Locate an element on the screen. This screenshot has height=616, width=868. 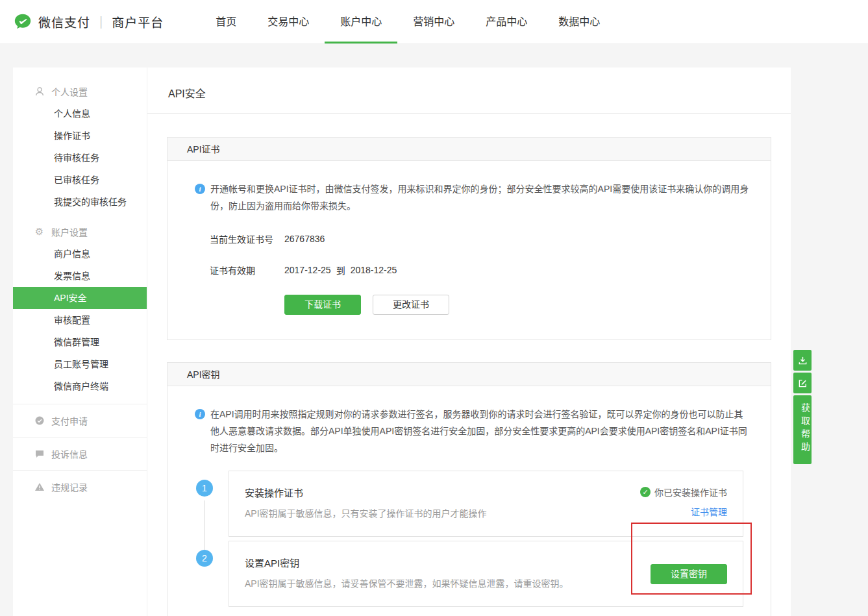
sidebar-item-wechat-merchant-terminal: 微信商户终端 is located at coordinates (80, 386).